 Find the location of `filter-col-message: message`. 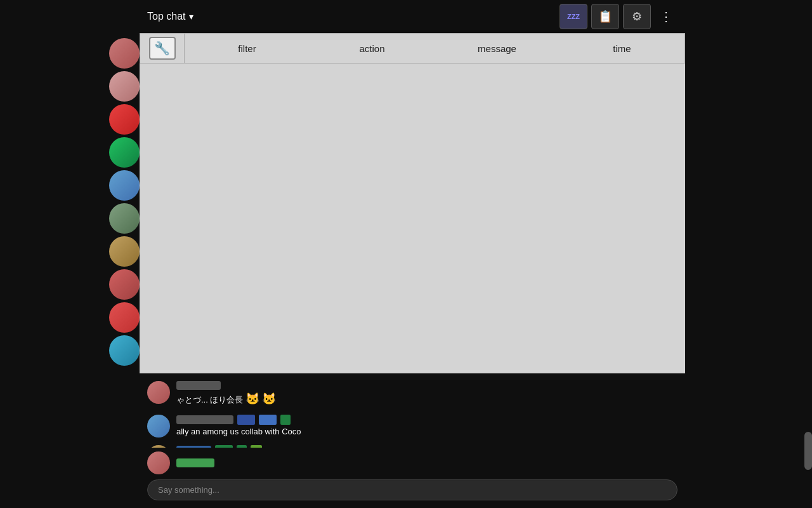

filter-col-message: message is located at coordinates (497, 48).